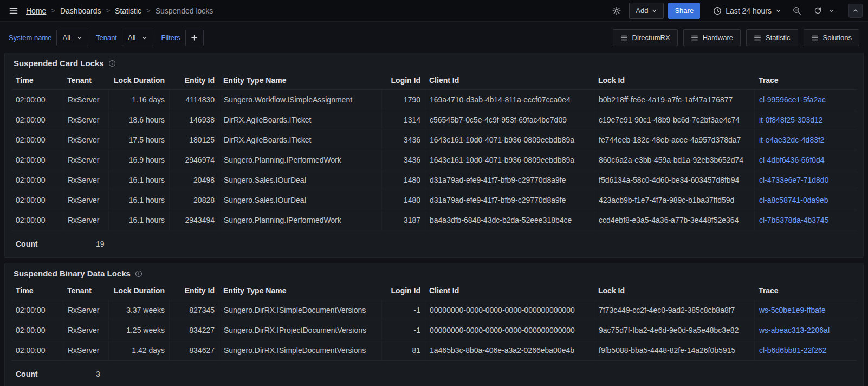 This screenshot has height=386, width=868. What do you see at coordinates (139, 350) in the screenshot?
I see `cell-lock-duration: 1.42 days` at bounding box center [139, 350].